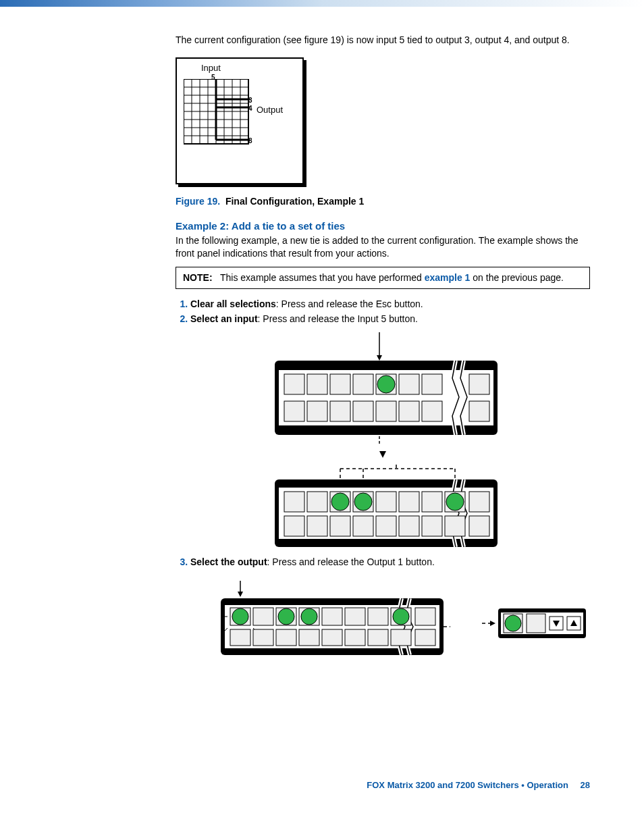 The image size is (644, 834). I want to click on note-box: NOTE: This example assumes that you have…, so click(383, 278).